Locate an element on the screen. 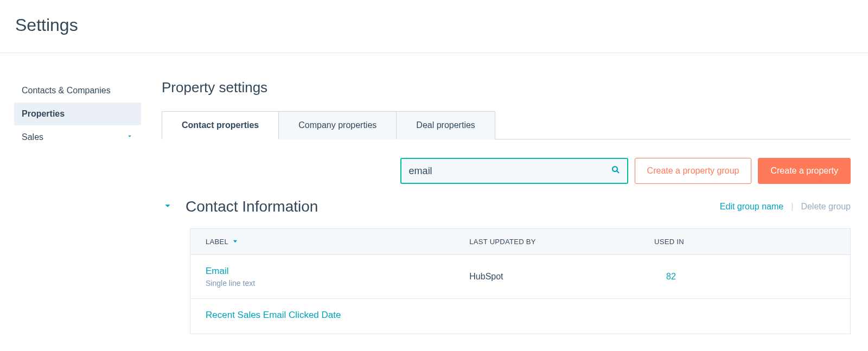 This screenshot has width=868, height=351. sort-descending-icon is located at coordinates (235, 242).